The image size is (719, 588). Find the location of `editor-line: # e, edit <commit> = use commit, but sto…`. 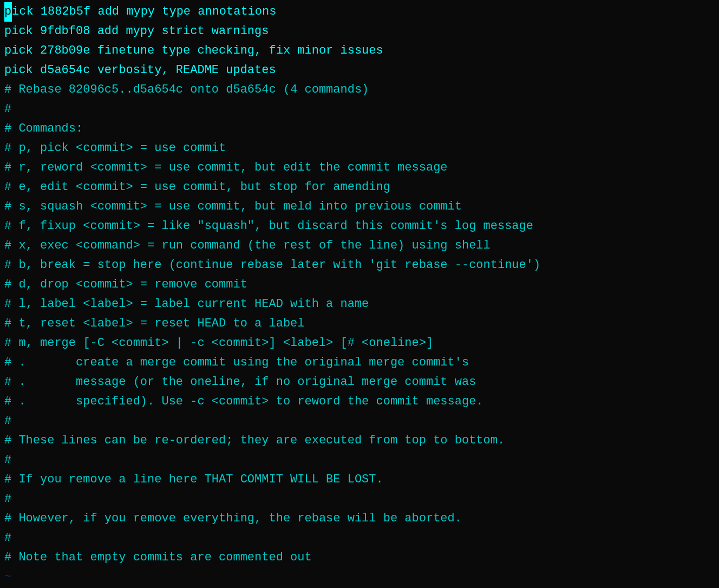

editor-line: # e, edit <commit> = use commit, but sto… is located at coordinates (360, 187).